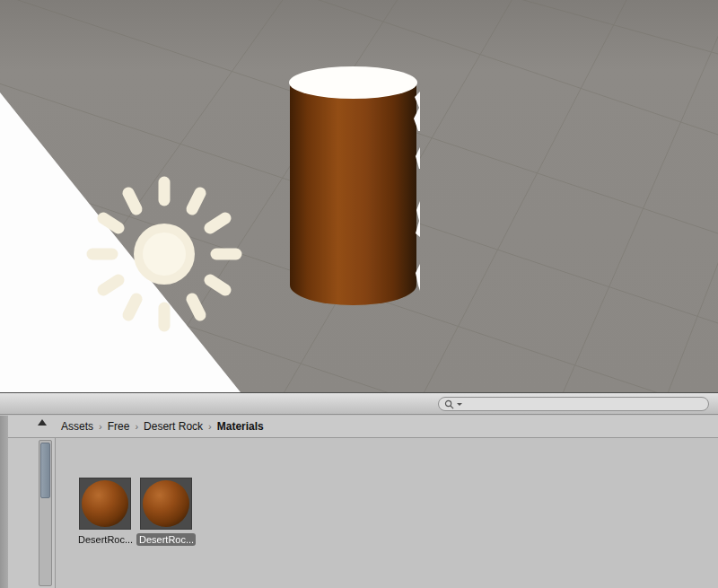  I want to click on project-toolbar, so click(359, 404).